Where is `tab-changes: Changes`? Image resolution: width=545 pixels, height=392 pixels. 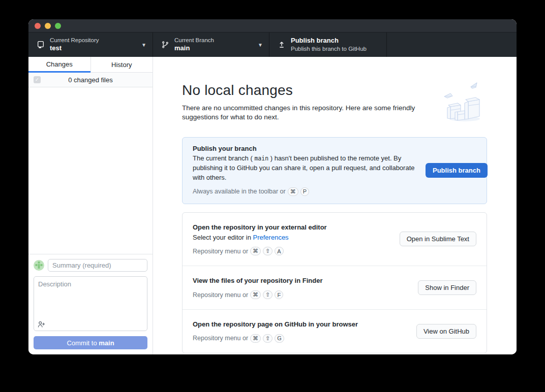
tab-changes: Changes is located at coordinates (59, 65).